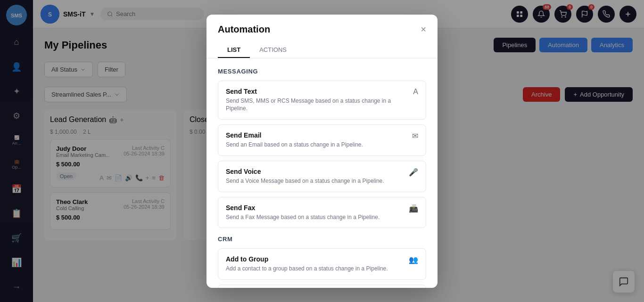 Image resolution: width=644 pixels, height=302 pixels. Describe the element at coordinates (322, 47) in the screenshot. I see `modal-tabs: LIST ACTIONS` at that location.